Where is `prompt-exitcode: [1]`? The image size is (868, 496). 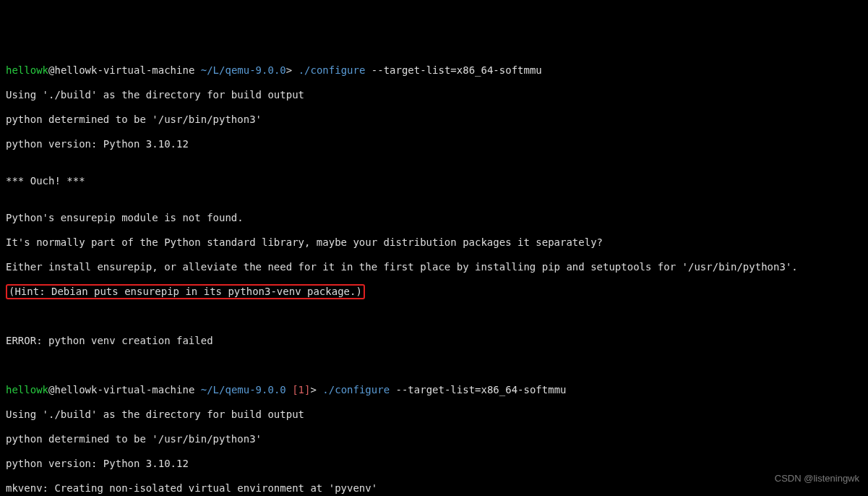 prompt-exitcode: [1] is located at coordinates (301, 390).